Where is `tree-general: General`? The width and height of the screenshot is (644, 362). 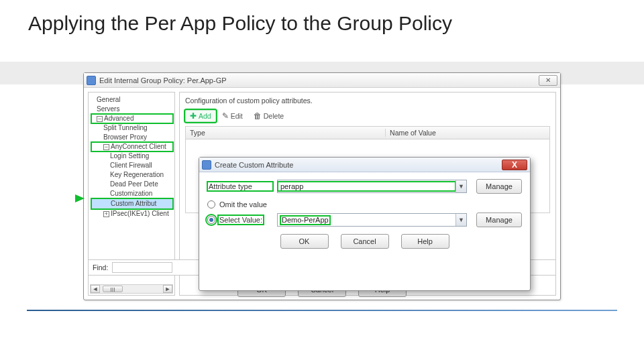
tree-general: General is located at coordinates (132, 100).